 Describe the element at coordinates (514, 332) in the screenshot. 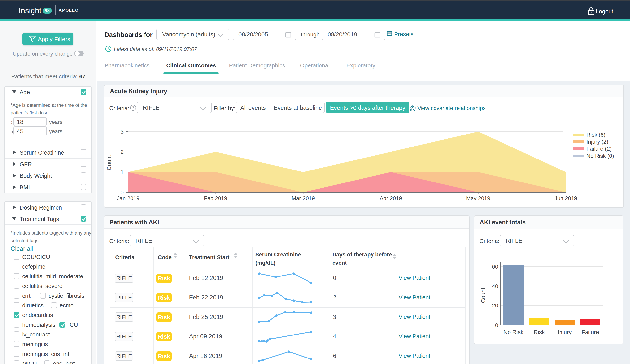

I see `svg-text: No Risk` at that location.